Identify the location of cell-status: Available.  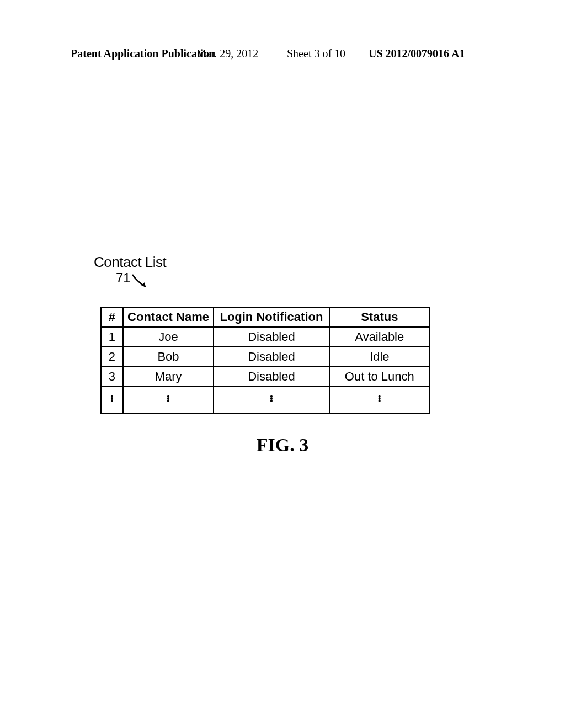
(380, 337).